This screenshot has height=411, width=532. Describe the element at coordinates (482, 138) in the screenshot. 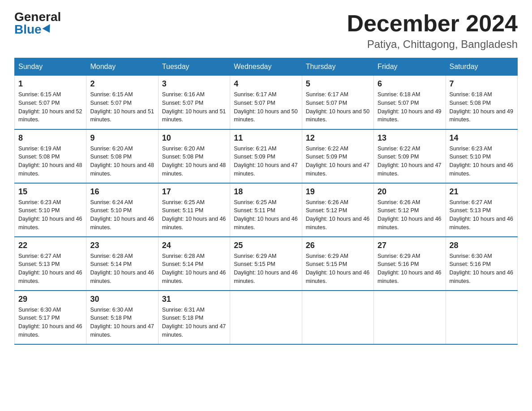

I see `day-number: 14` at that location.